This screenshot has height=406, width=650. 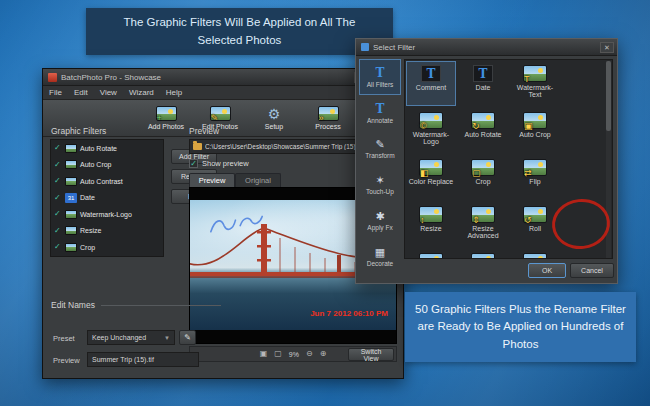 What do you see at coordinates (142, 92) in the screenshot?
I see `menu-wizard: Wizard` at bounding box center [142, 92].